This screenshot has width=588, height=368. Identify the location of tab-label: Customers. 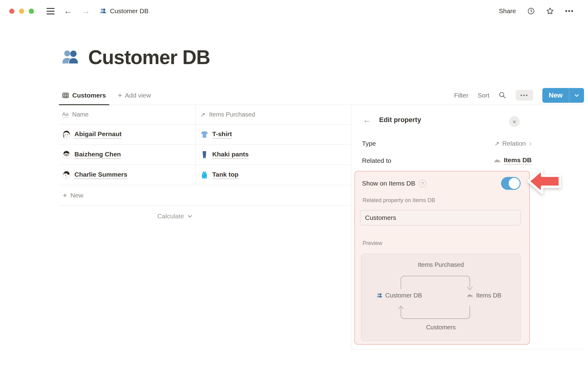
(89, 95).